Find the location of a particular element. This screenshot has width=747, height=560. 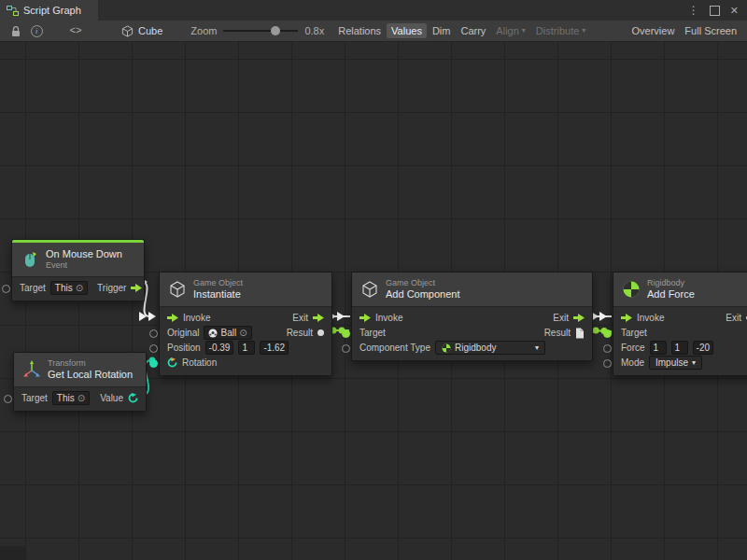

align-button: Align▾ is located at coordinates (510, 31).